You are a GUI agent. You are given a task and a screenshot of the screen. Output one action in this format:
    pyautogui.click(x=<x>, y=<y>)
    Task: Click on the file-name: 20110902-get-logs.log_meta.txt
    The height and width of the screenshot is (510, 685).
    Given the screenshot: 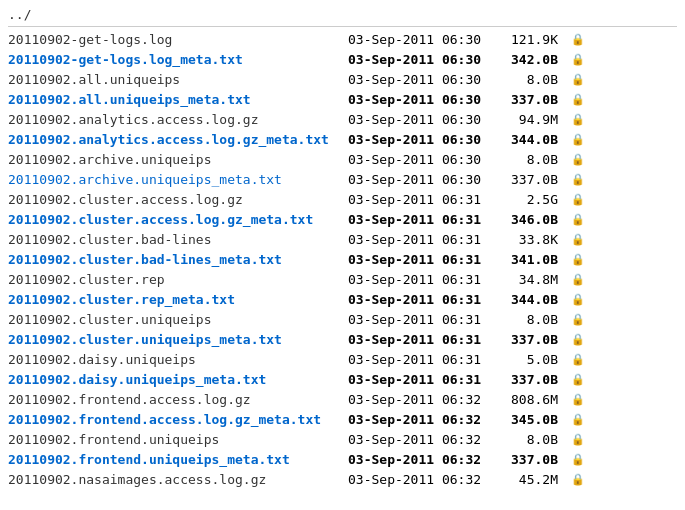 What is the action you would take?
    pyautogui.click(x=178, y=60)
    